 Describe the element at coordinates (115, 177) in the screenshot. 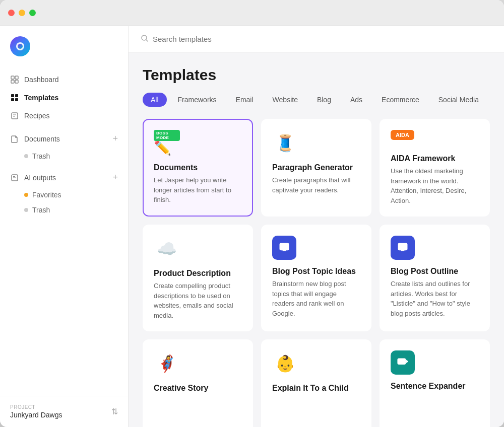

I see `add-ai-output-button: +` at that location.